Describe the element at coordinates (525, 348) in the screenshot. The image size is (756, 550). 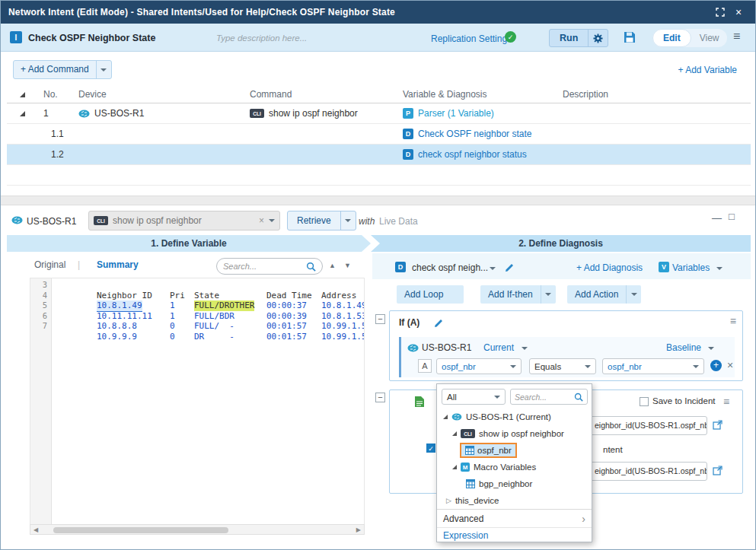
I see `current-chevron-down-icon` at that location.